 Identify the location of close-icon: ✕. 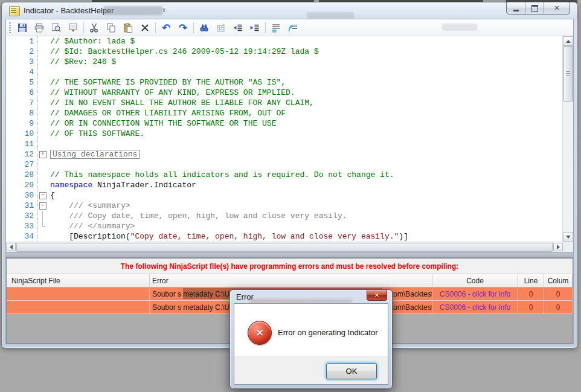
(377, 295).